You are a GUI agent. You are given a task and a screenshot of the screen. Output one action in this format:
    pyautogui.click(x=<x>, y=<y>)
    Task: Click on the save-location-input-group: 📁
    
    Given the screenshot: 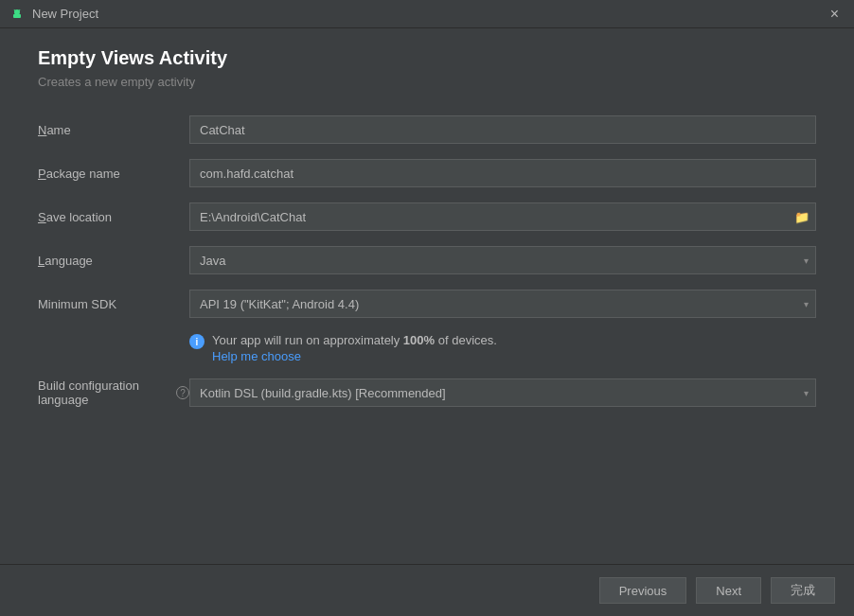 What is the action you would take?
    pyautogui.click(x=503, y=217)
    